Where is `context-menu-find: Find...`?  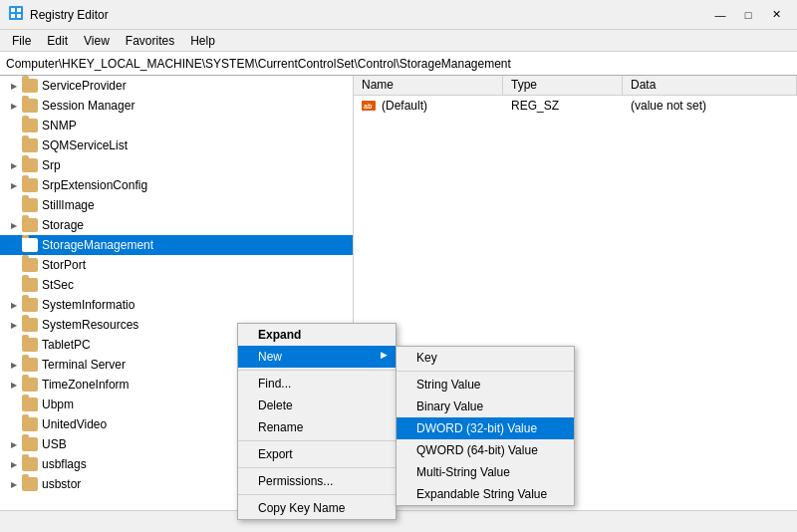
context-menu-find: Find... is located at coordinates (317, 384).